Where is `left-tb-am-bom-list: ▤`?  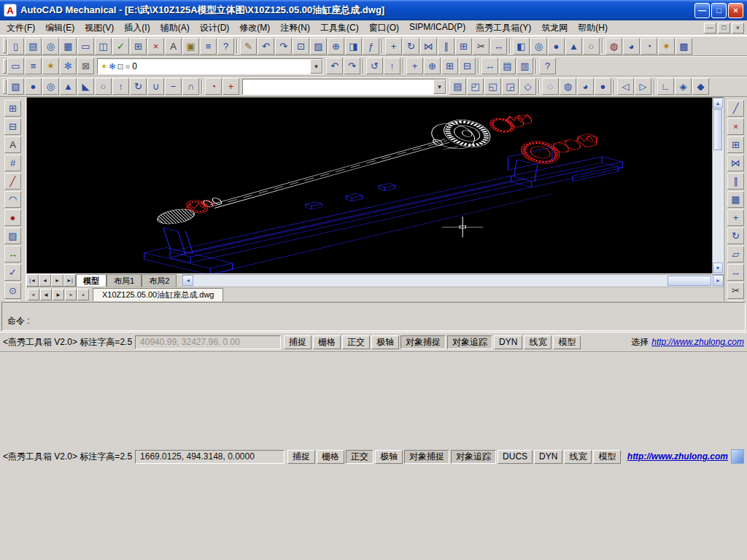 left-tb-am-bom-list: ▤ is located at coordinates (13, 300).